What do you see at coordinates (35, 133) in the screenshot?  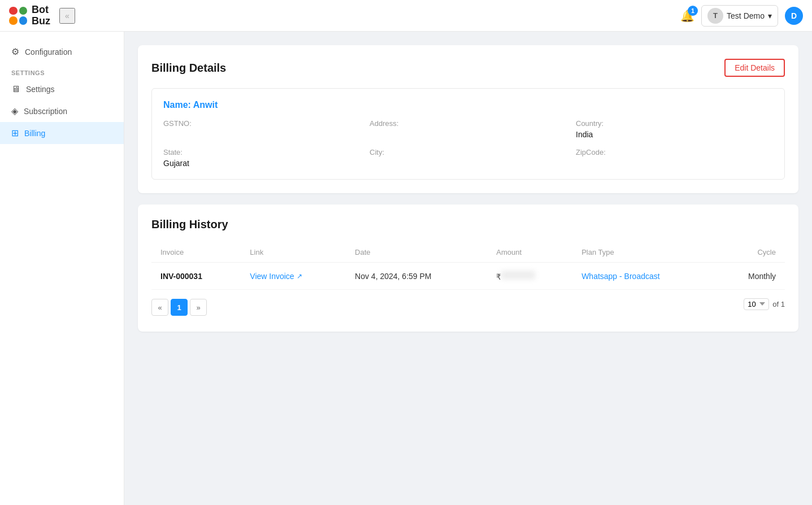 I see `sidebar-label-billing: Billing` at bounding box center [35, 133].